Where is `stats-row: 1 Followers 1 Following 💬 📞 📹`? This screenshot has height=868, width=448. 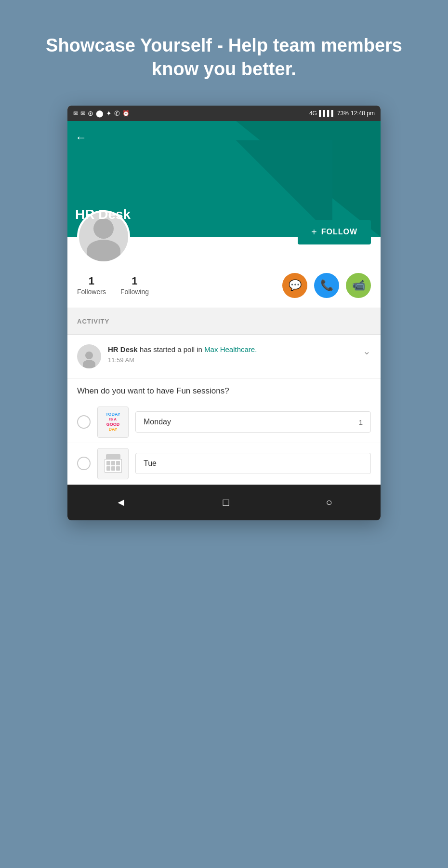
stats-row: 1 Followers 1 Following 💬 📞 📹 is located at coordinates (224, 285).